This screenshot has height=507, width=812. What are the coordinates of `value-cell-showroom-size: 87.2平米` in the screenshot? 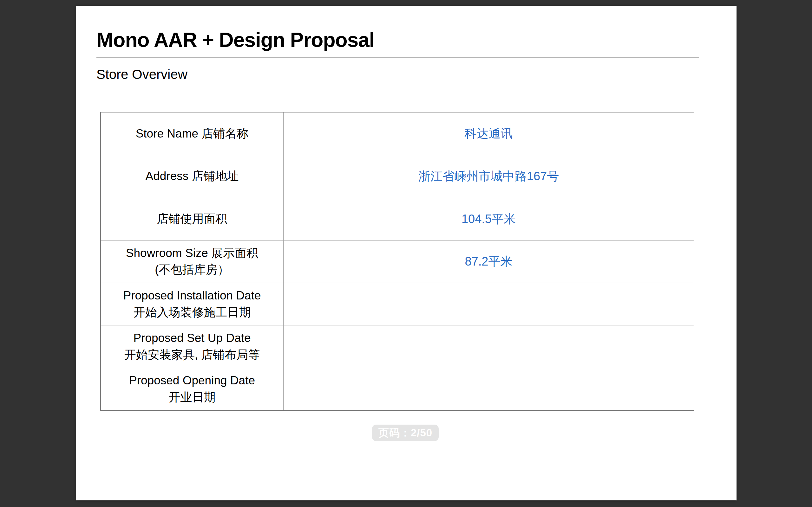 It's located at (489, 262).